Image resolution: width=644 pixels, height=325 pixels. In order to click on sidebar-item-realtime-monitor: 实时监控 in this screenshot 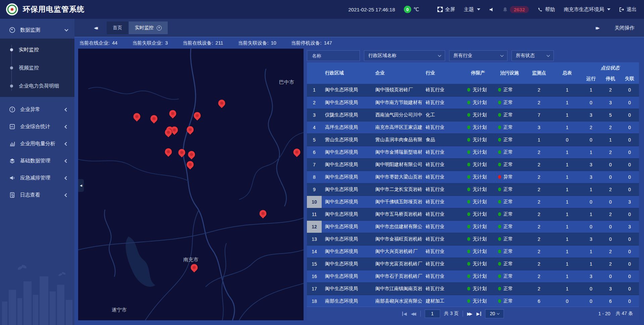, I will do `click(37, 50)`.